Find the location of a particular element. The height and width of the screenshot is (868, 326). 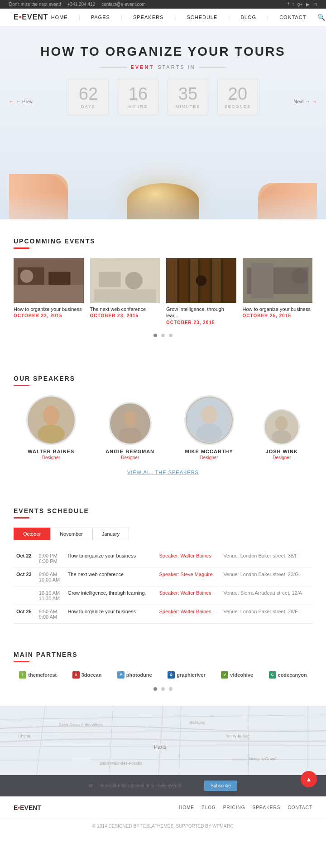

countdown-days-label: DAYS is located at coordinates (88, 107).